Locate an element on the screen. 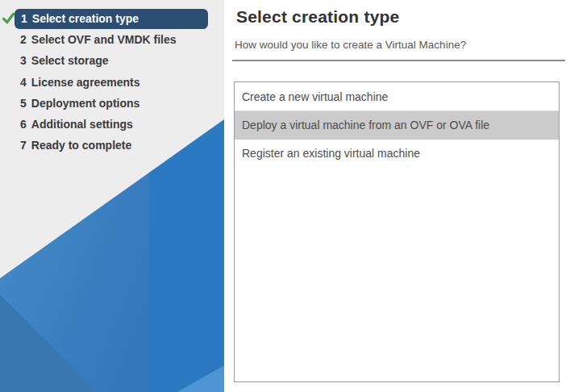 This screenshot has width=566, height=392. wizard-step-3-select-storage: 3 Select storage is located at coordinates (112, 60).